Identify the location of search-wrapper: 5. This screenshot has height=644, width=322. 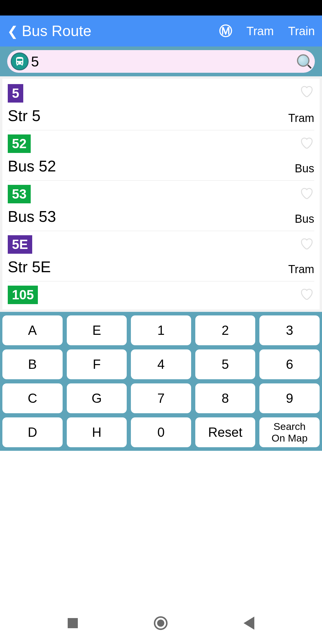
(161, 61).